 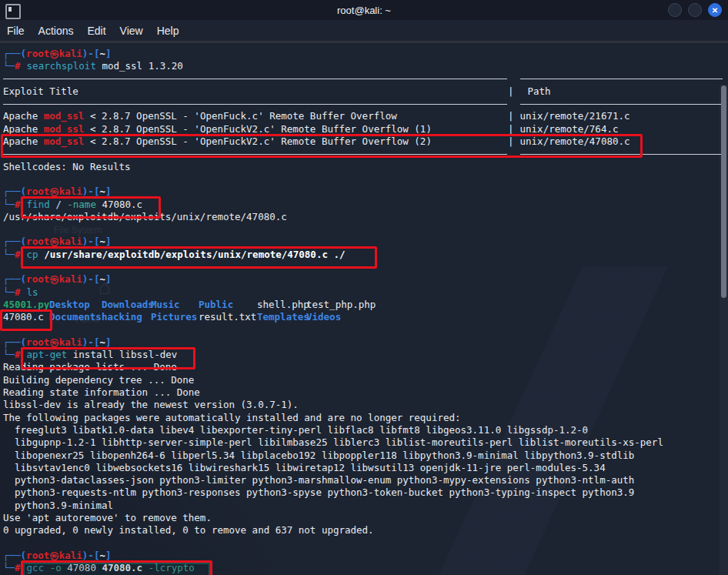 What do you see at coordinates (723, 192) in the screenshot?
I see `scrollbar-thumb` at bounding box center [723, 192].